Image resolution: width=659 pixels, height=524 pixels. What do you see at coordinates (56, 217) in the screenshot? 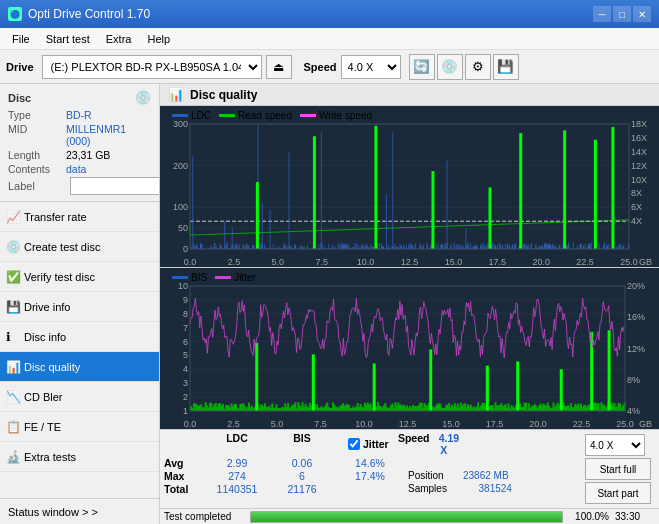
I see `nav-label-transfer-rate: Transfer rate` at bounding box center [56, 217].